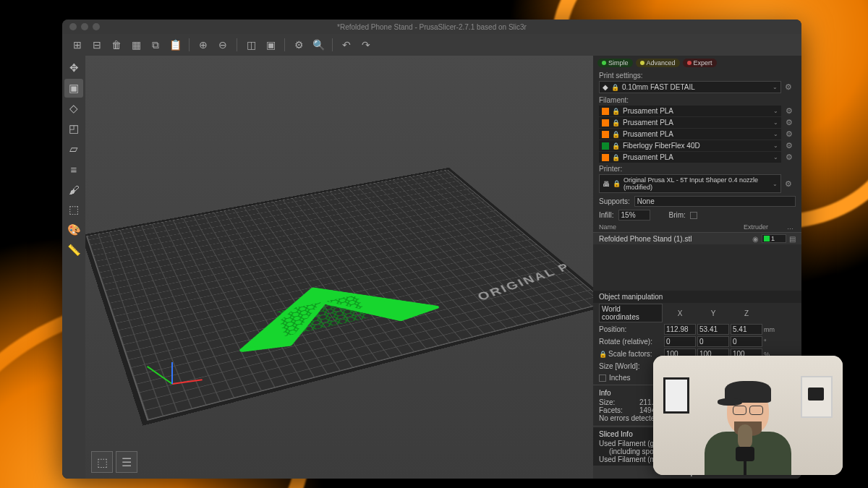  Describe the element at coordinates (102, 462) in the screenshot. I see `view-3d-editor-button: ⬚` at that location.